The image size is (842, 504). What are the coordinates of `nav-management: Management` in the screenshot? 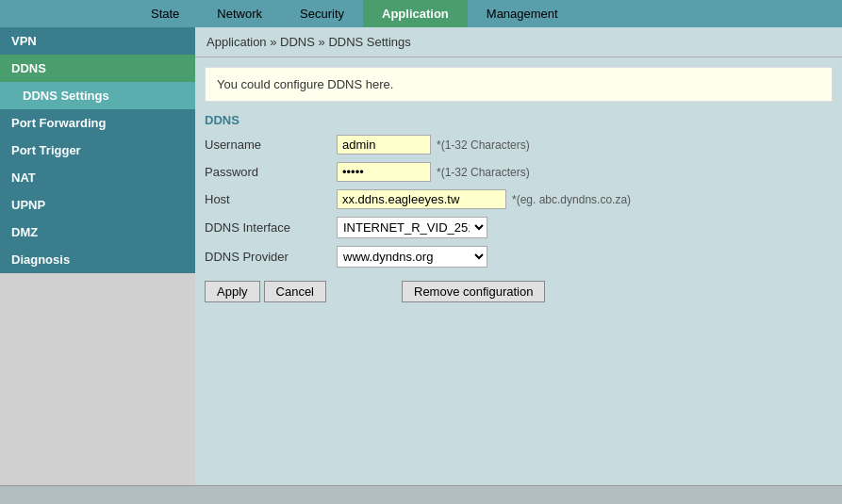 It's located at (522, 13).